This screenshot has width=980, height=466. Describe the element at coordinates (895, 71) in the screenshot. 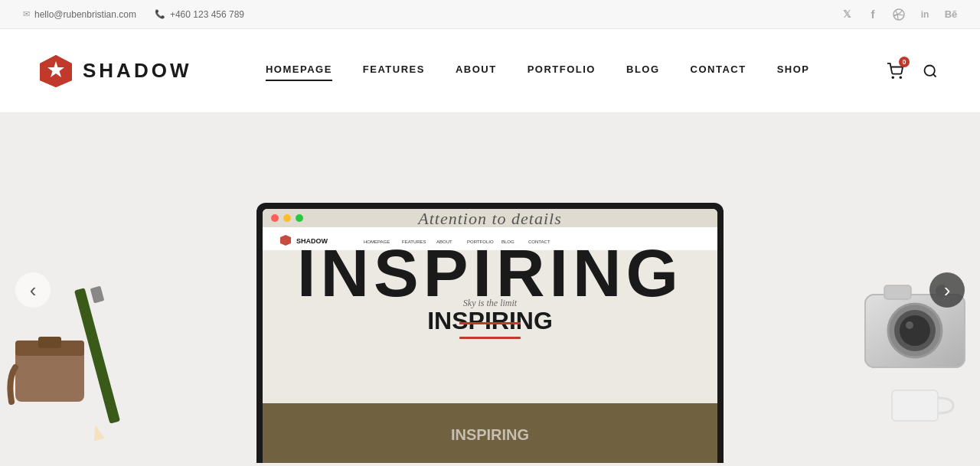

I see `cart-button: 0` at that location.